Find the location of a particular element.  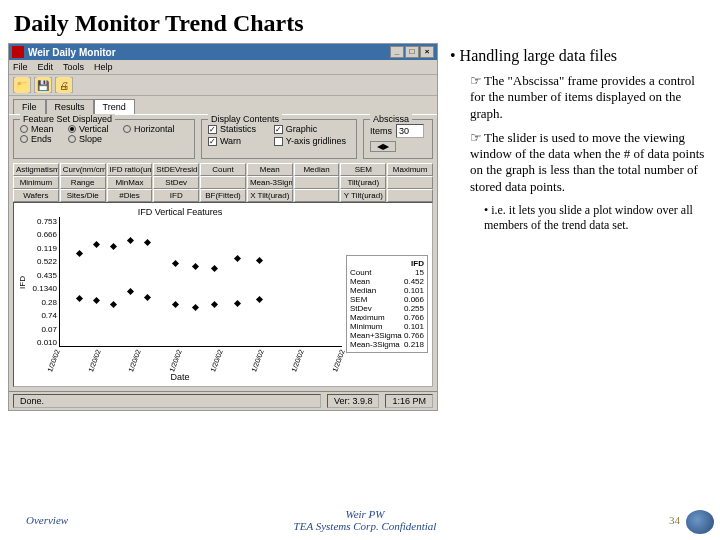

titlebar: Weir Daily Monitor _ □ × is located at coordinates (223, 52).